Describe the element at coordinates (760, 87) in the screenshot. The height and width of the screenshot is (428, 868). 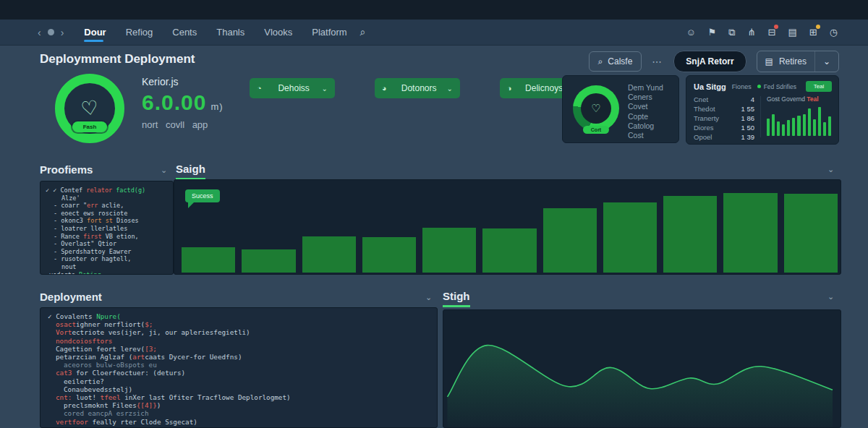
I see `legend-dot-icon` at that location.